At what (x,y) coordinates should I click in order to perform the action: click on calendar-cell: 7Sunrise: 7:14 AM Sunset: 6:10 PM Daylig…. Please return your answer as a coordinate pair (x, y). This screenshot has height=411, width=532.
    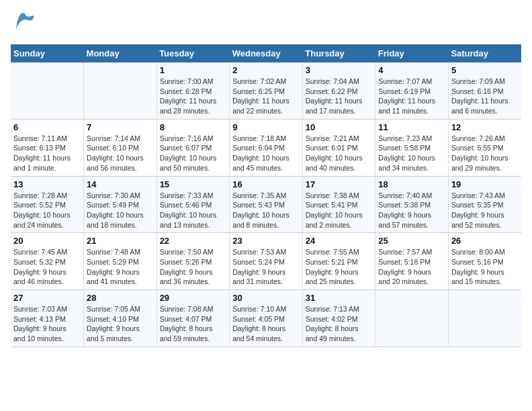
    Looking at the image, I should click on (121, 148).